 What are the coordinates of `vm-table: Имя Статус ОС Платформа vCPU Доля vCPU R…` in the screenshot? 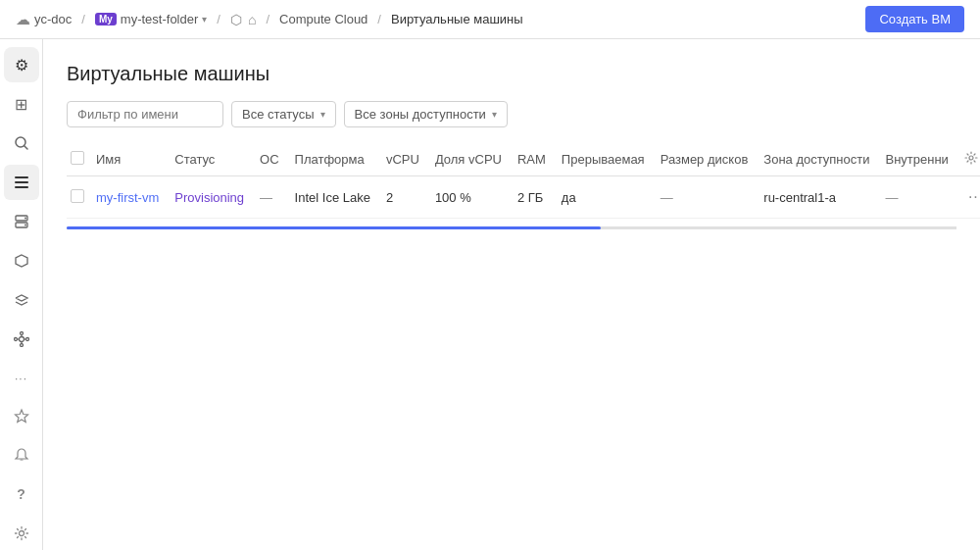 It's located at (523, 180).